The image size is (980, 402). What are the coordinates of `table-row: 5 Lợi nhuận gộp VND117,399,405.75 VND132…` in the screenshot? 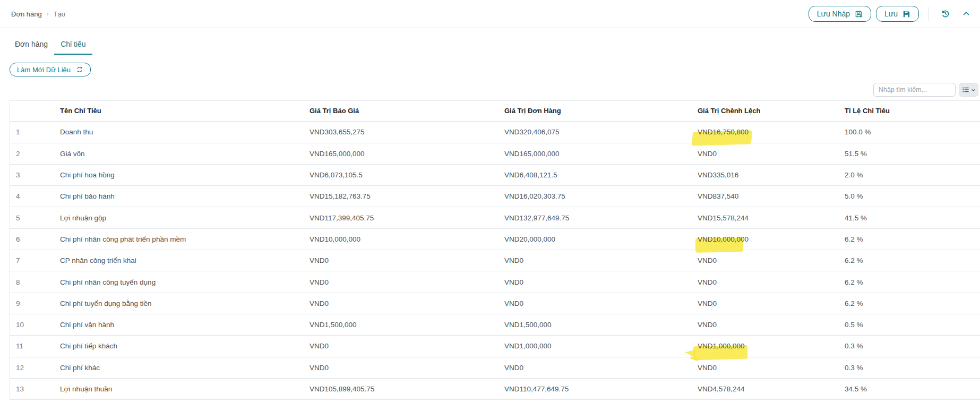 It's located at (495, 218).